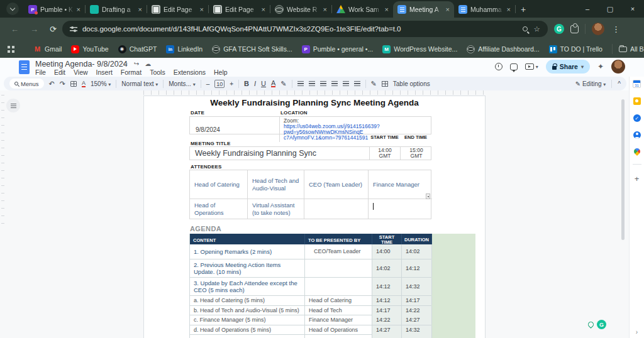  Describe the element at coordinates (323, 84) in the screenshot. I see `checklist-icon` at that location.